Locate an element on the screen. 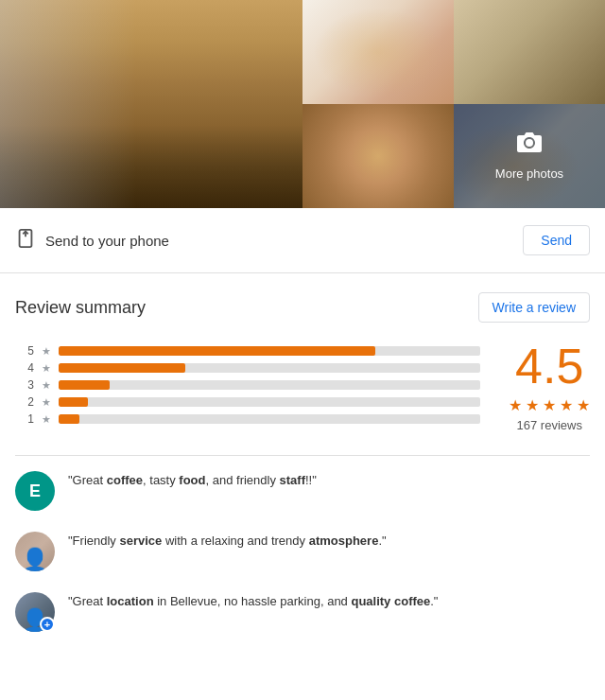  star-2: ★ is located at coordinates (532, 405).